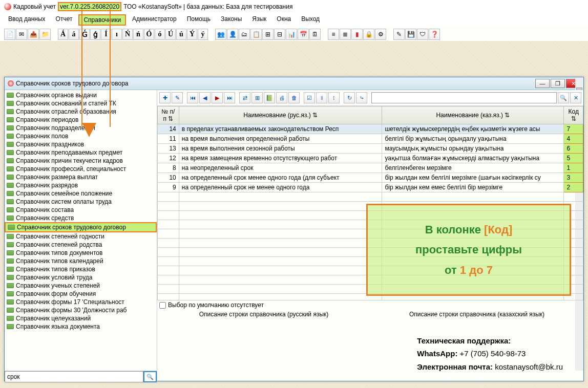 This screenshot has height=388, width=588. Describe the element at coordinates (81, 277) in the screenshot. I see `tree-item: Справочник условий труда` at that location.